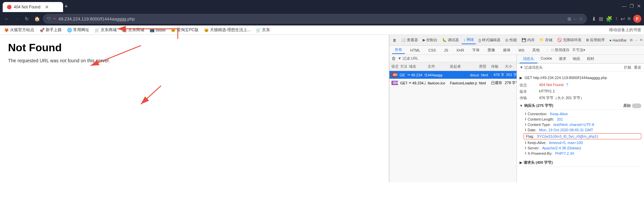 Image resolution: width=644 pixels, height=210 pixels. Describe the element at coordinates (27, 19) in the screenshot. I see `reload-button: ↻` at that location.